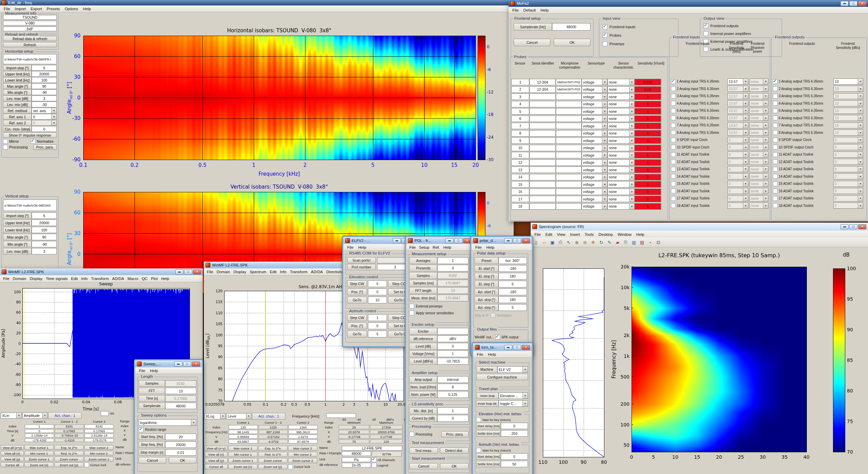  Describe the element at coordinates (848, 206) in the screenshot. I see `output-sensitivity-dropdown: 0▼` at that location.